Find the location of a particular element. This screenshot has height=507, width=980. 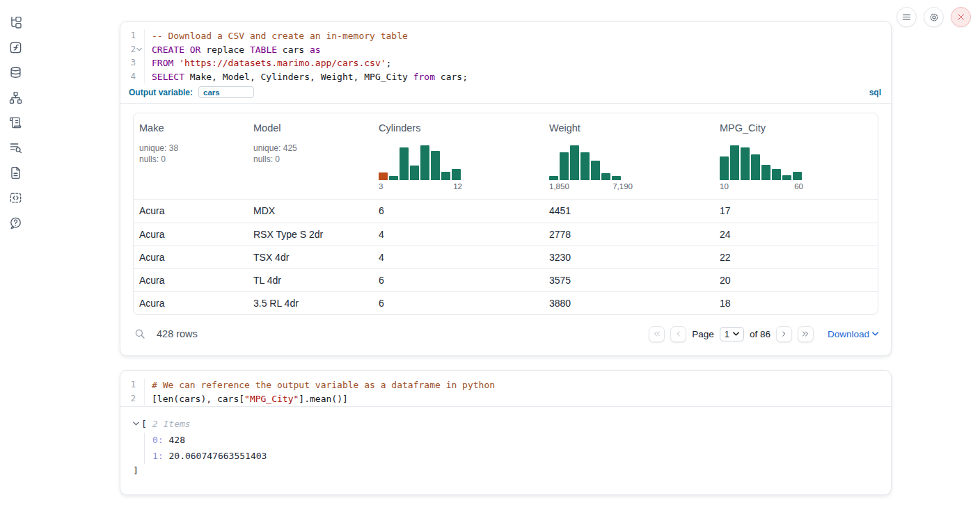

settings-gear-icon is located at coordinates (934, 17).